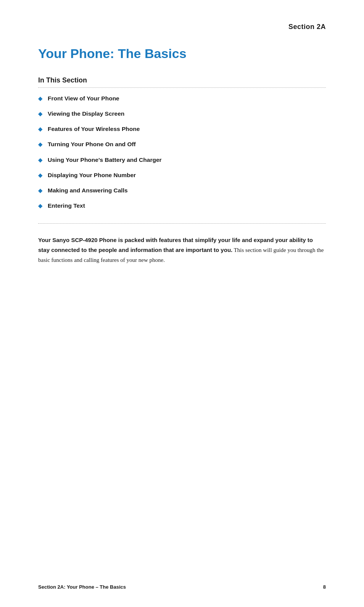 The image size is (364, 607). I want to click on top-divider, so click(182, 88).